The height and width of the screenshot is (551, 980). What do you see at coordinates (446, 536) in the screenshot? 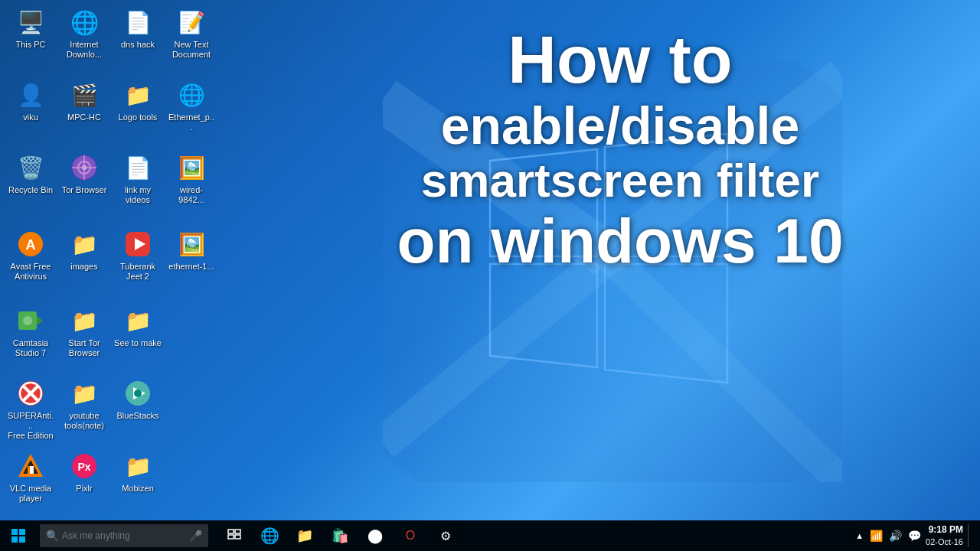
I see `extra-button: ⚙` at bounding box center [446, 536].